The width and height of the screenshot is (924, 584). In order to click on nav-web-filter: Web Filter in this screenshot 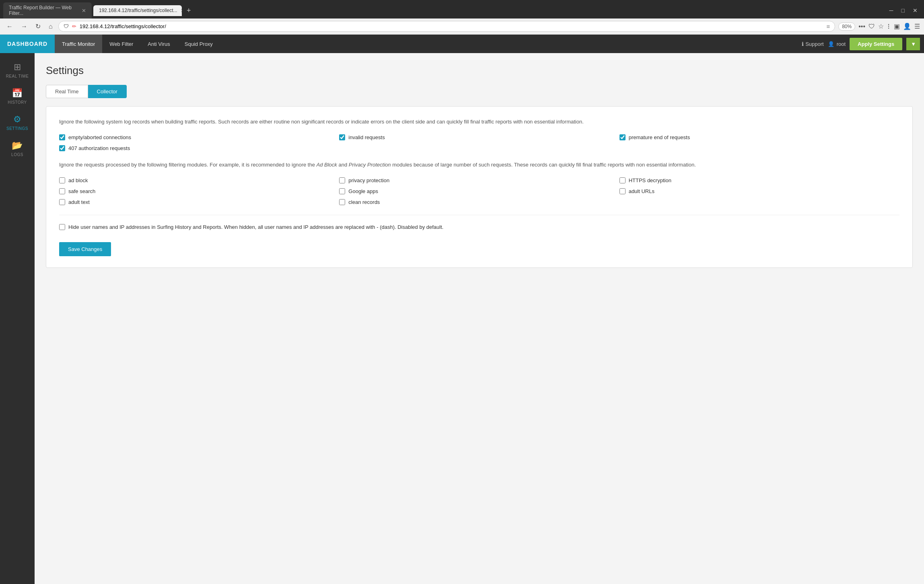, I will do `click(121, 44)`.